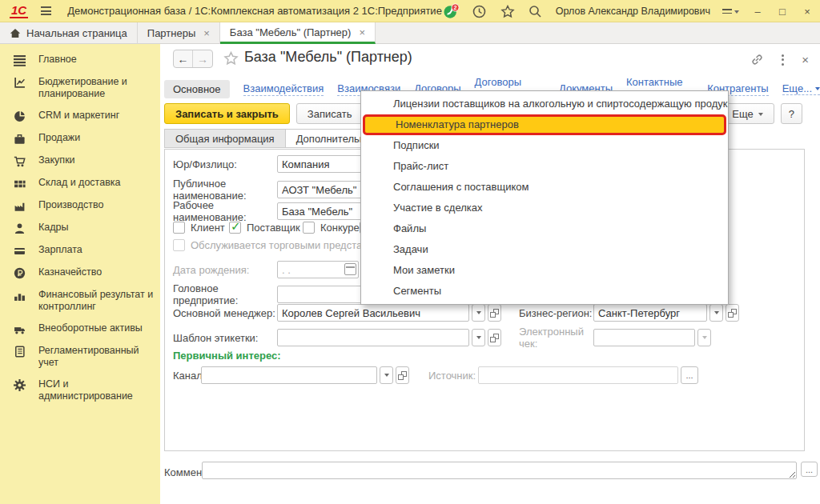 The image size is (820, 504). Describe the element at coordinates (20, 162) in the screenshot. I see `cart-icon` at that location.